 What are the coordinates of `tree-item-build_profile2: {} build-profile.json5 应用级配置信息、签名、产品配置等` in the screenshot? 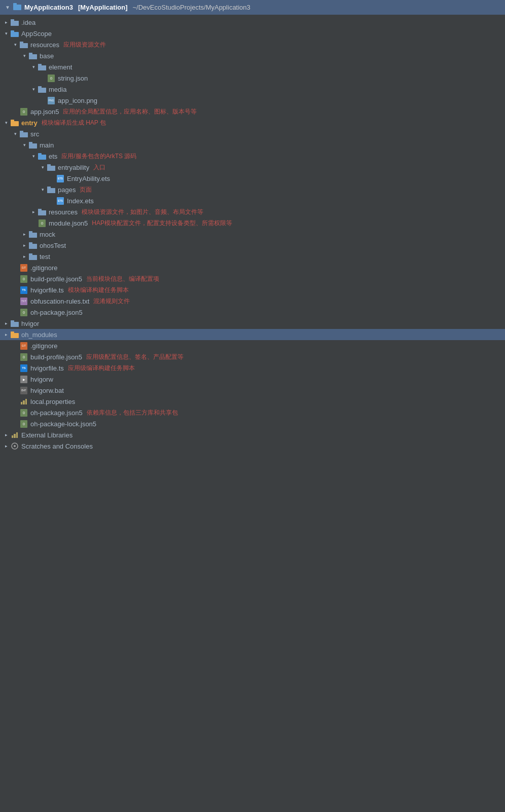 It's located at (252, 357).